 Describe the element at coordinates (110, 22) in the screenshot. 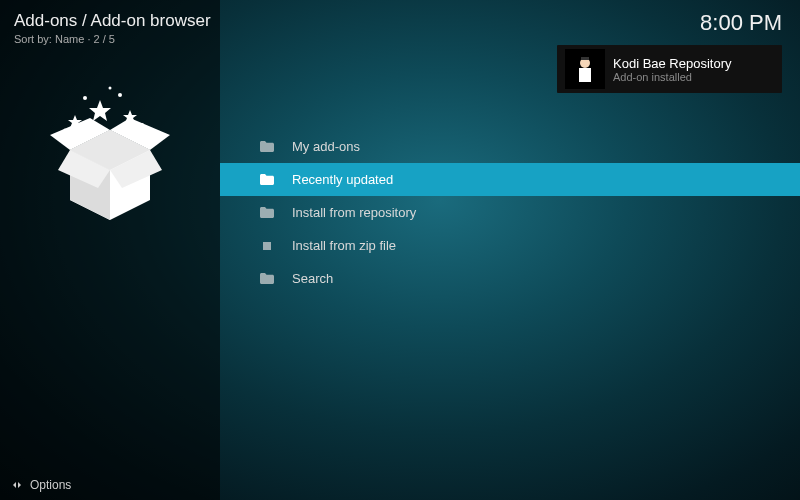

I see `page-title: Add-ons / Add-on browser` at that location.